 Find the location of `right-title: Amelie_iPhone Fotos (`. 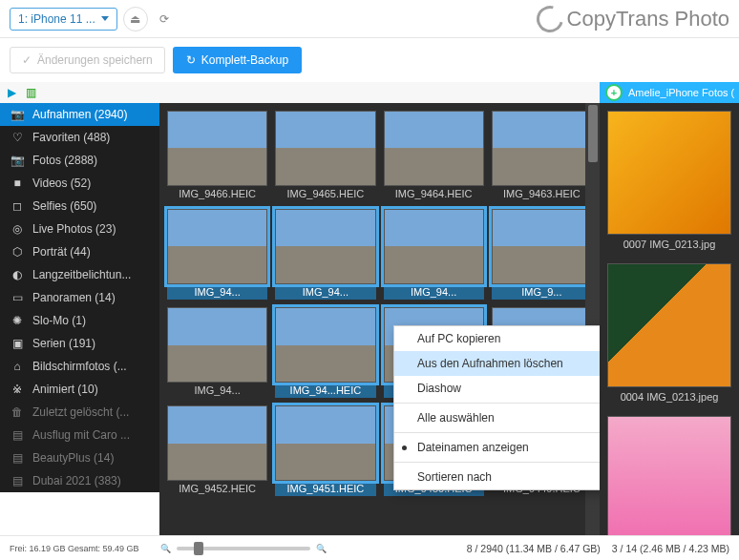

right-title: Amelie_iPhone Fotos ( is located at coordinates (682, 93).